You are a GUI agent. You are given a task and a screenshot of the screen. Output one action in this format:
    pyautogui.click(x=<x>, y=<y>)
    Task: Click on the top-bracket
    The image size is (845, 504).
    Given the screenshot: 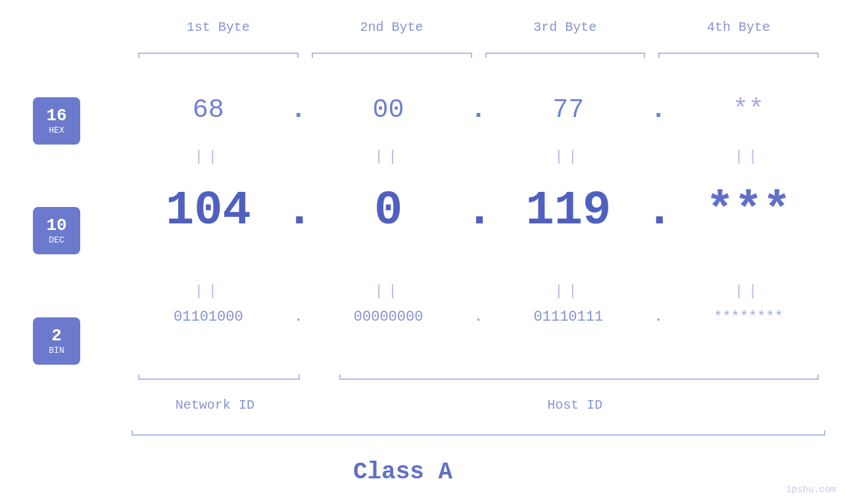 What is the action you would take?
    pyautogui.click(x=479, y=55)
    